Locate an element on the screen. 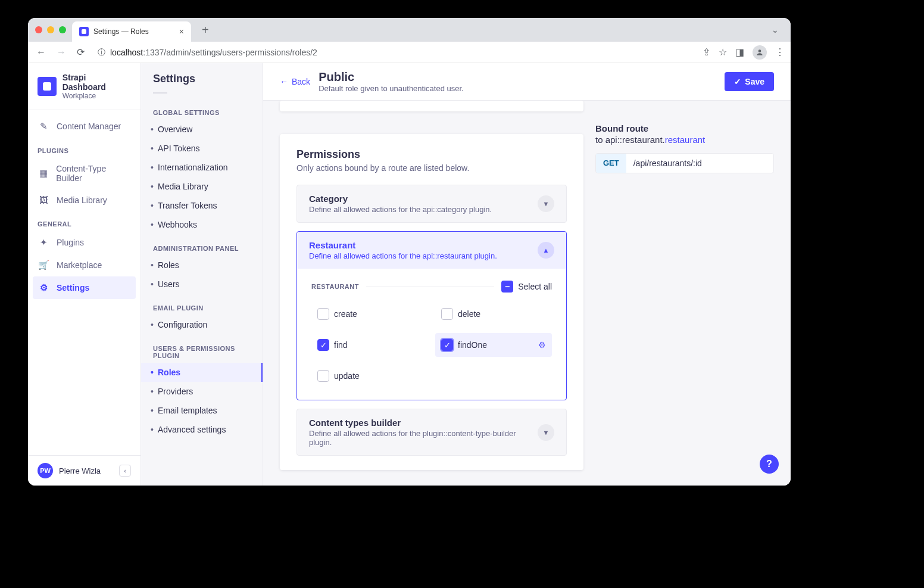 Image resolution: width=924 pixels, height=588 pixels. sidebar-item-label: Content-Type Builder is located at coordinates (93, 173).